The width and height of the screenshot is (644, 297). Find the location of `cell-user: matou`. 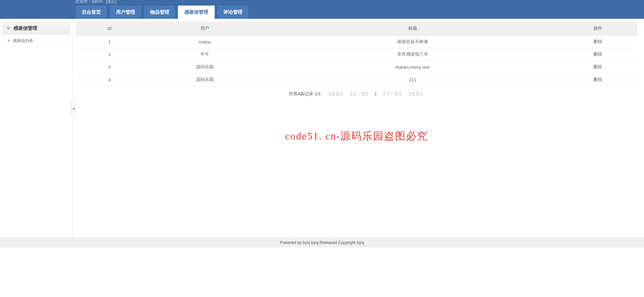

cell-user: matou is located at coordinates (205, 42).